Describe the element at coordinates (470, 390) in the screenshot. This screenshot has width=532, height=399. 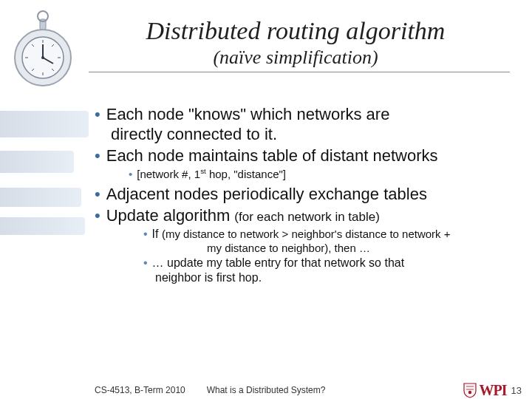
I see `shield-icon` at that location.